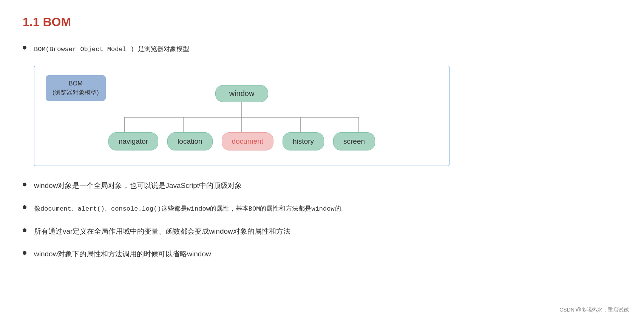 The height and width of the screenshot is (321, 644). Describe the element at coordinates (322, 209) in the screenshot. I see `bullet-item-3: 像document、alert()、console.log()这些都是windo…` at that location.